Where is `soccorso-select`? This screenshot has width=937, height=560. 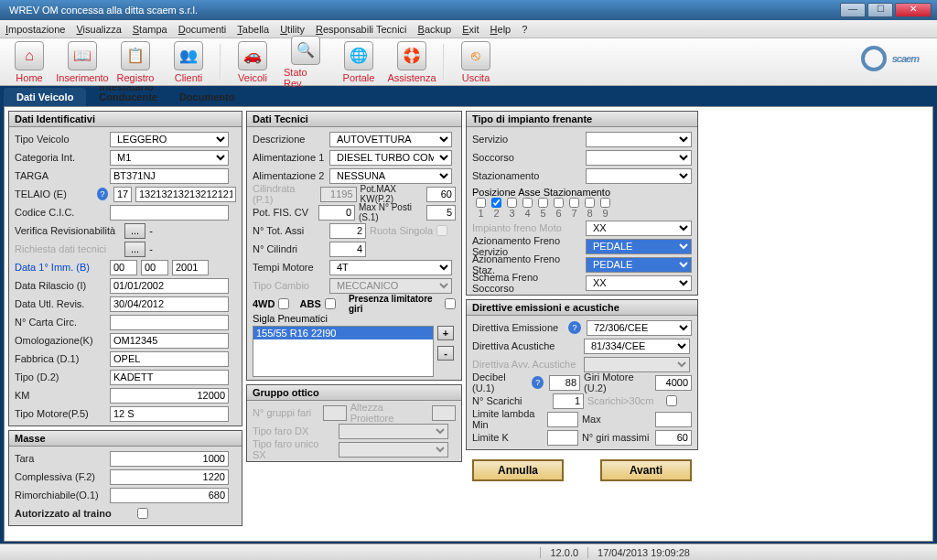
soccorso-select is located at coordinates (639, 157).